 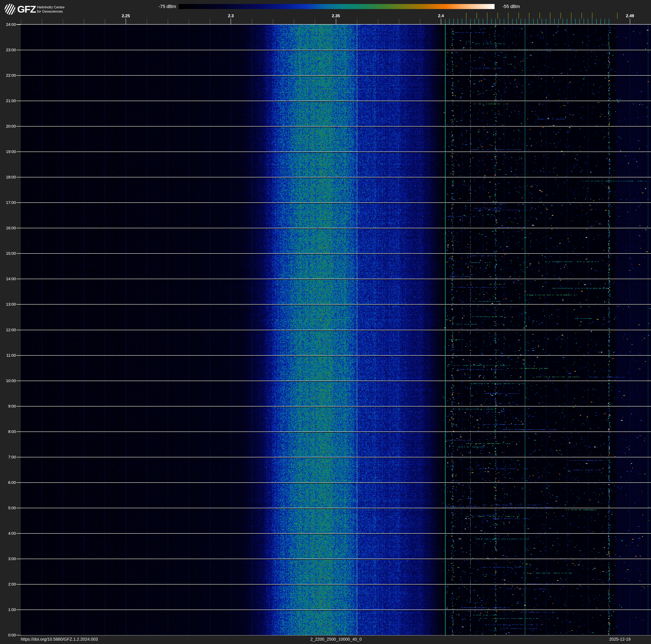 What do you see at coordinates (8, 279) in the screenshot?
I see `time-axis-label: 14:00` at bounding box center [8, 279].